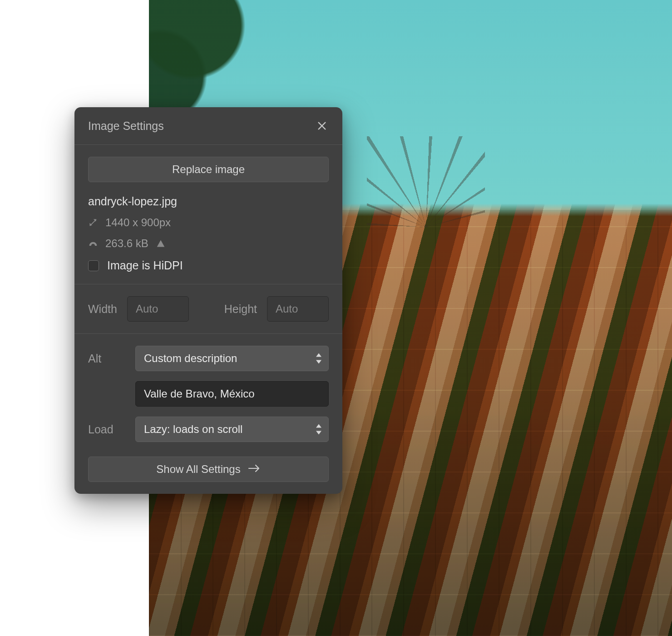 The image size is (672, 636). Describe the element at coordinates (158, 309) in the screenshot. I see `width-input` at that location.